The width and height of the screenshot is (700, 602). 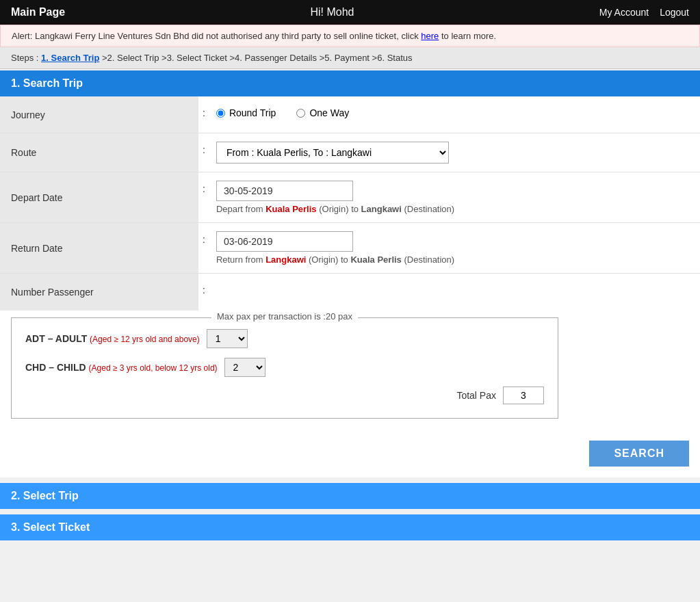 I want to click on step-4: >4. Passenger Details, so click(x=273, y=57).